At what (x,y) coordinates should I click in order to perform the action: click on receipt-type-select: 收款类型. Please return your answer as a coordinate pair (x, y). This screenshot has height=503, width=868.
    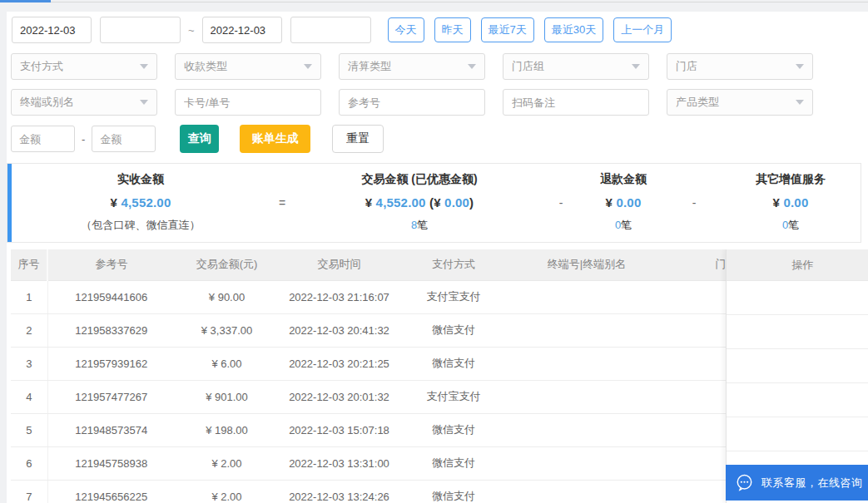
    Looking at the image, I should click on (248, 67).